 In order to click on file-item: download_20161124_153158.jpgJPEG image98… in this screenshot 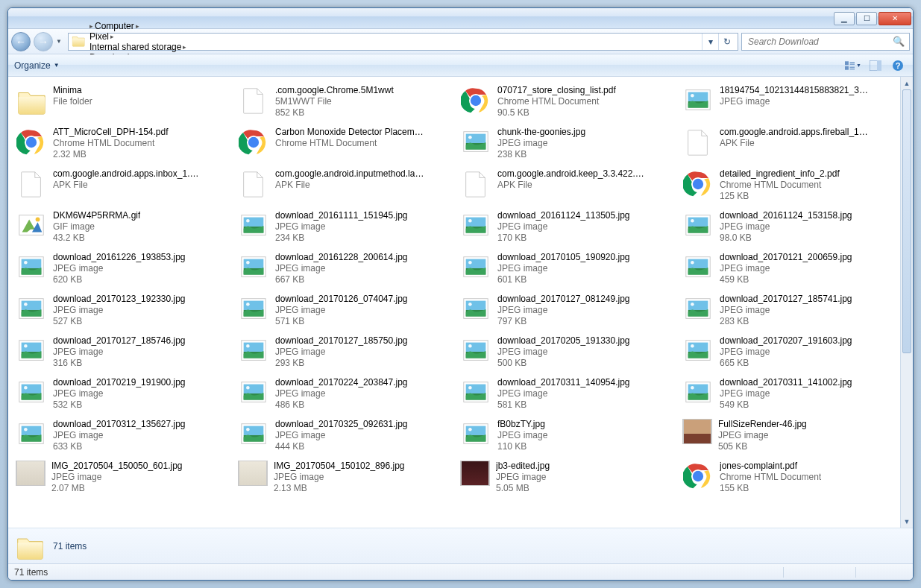, I will do `click(788, 229)`.